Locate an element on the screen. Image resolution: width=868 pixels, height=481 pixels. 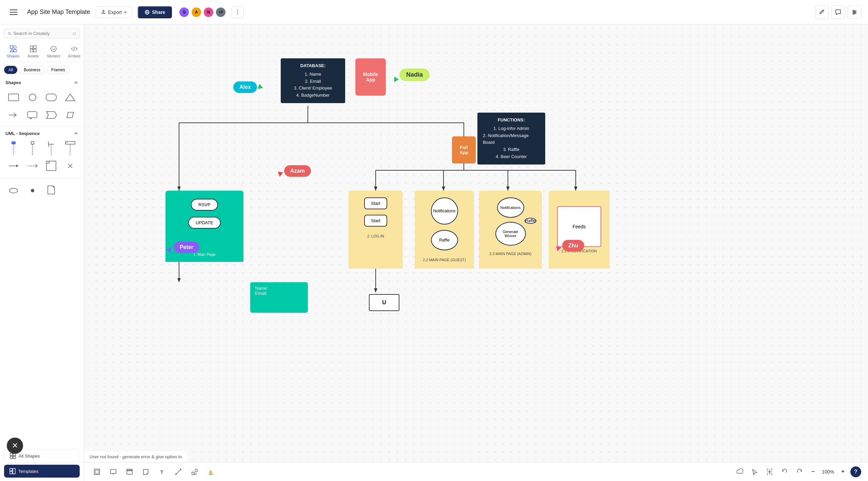
highlight-tool: A is located at coordinates (211, 472).